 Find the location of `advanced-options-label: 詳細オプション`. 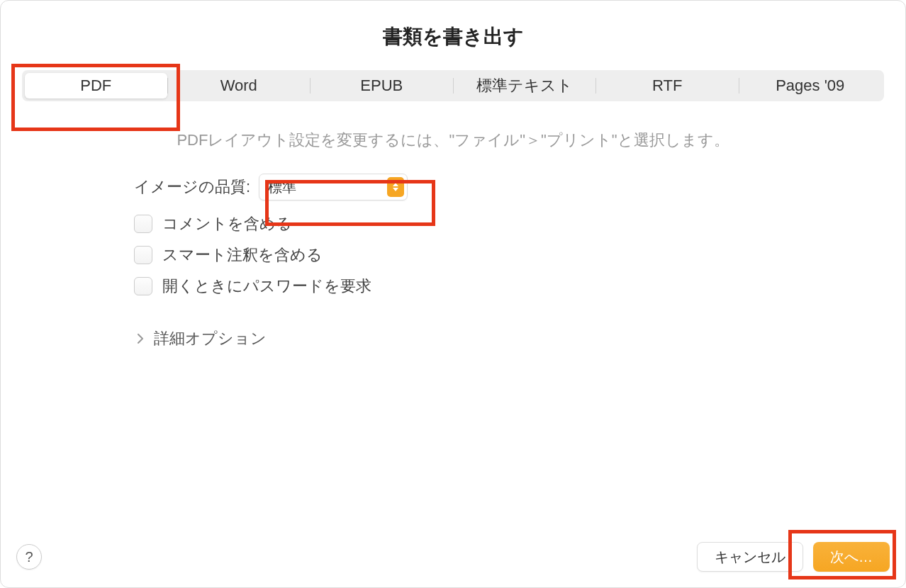

advanced-options-label: 詳細オプション is located at coordinates (210, 339).